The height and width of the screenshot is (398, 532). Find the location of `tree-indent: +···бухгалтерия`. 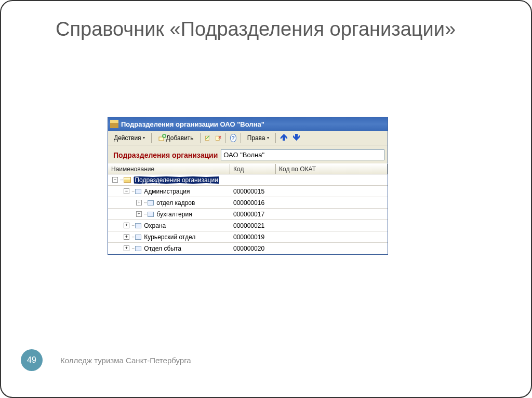

tree-indent: +···бухгалтерия is located at coordinates (150, 214).